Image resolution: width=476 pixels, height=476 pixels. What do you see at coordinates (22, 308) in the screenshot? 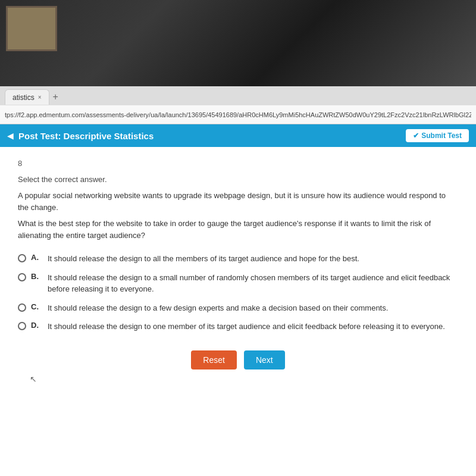
I see `radio-c` at bounding box center [22, 308].